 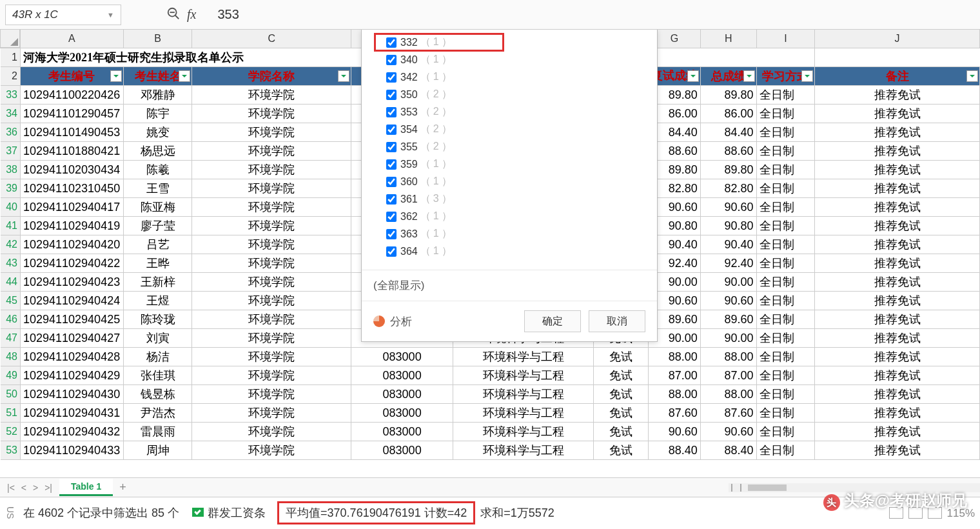 What do you see at coordinates (729, 413) in the screenshot?
I see `cell-total: 87.60` at bounding box center [729, 413].